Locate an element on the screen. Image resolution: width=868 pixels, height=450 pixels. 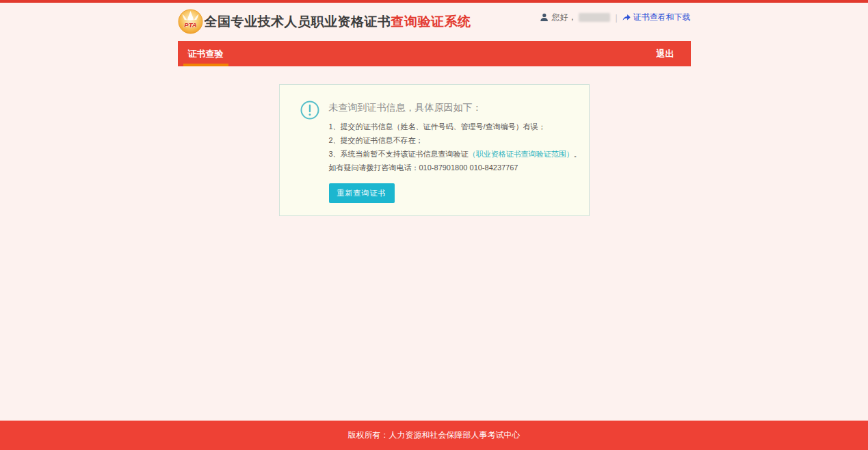
copyright-text: 版权所有：人力资源和社会保障部人事考试中心 is located at coordinates (434, 435).